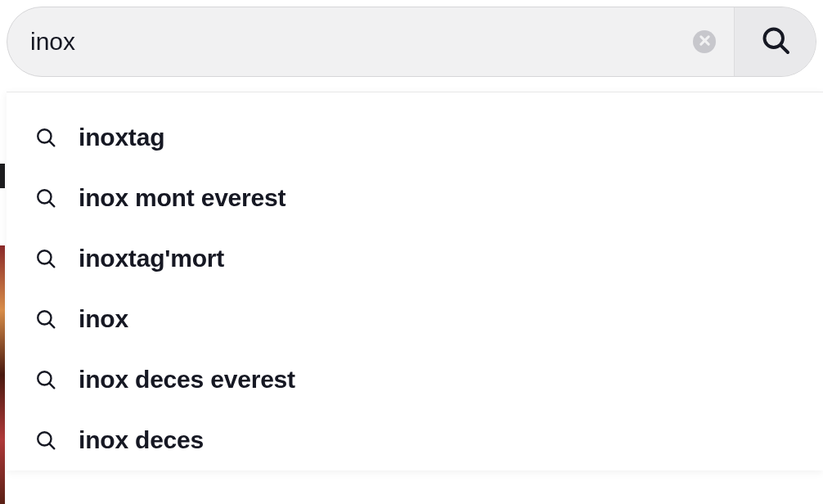 The width and height of the screenshot is (823, 504). I want to click on suggestion-label: inox deces, so click(141, 440).